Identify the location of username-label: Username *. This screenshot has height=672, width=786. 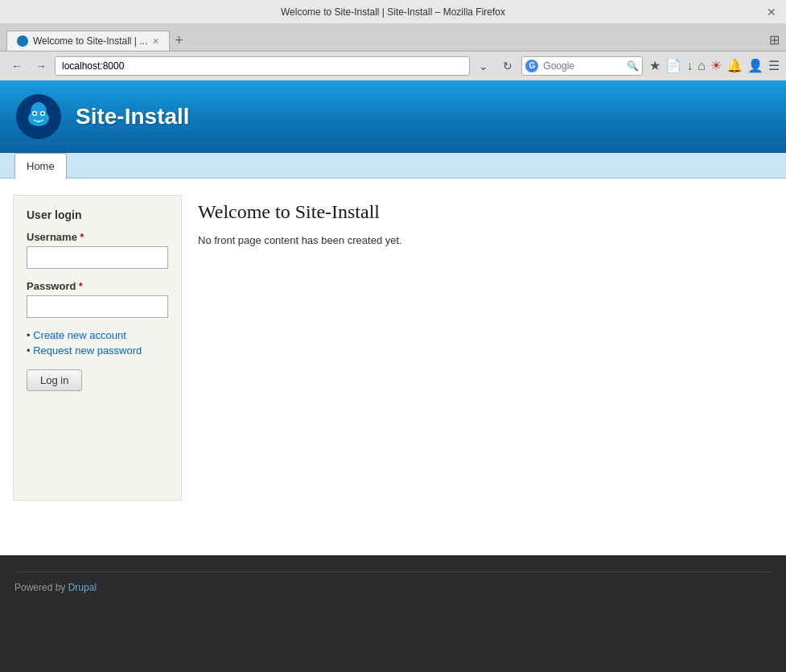
(97, 237).